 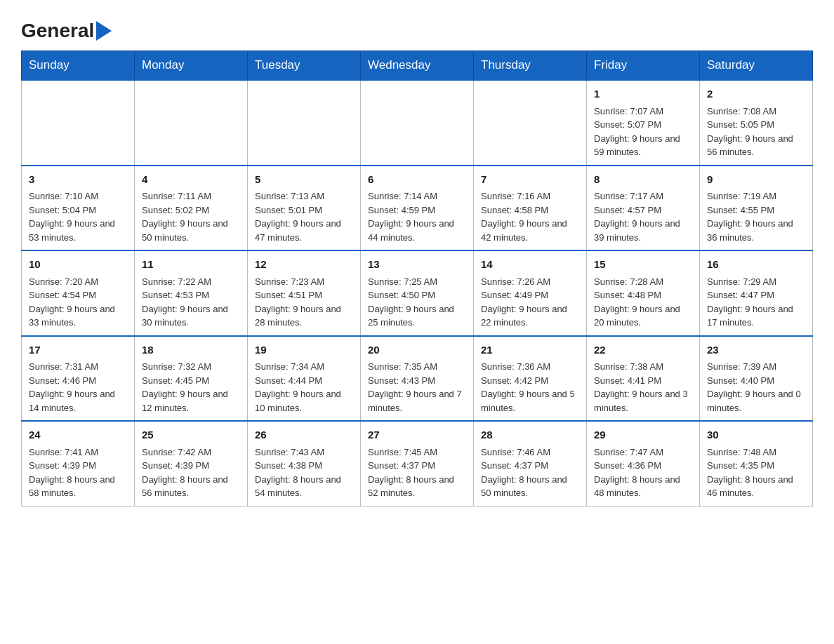 I want to click on day-info: Sunset: 4:43 PM, so click(x=417, y=381).